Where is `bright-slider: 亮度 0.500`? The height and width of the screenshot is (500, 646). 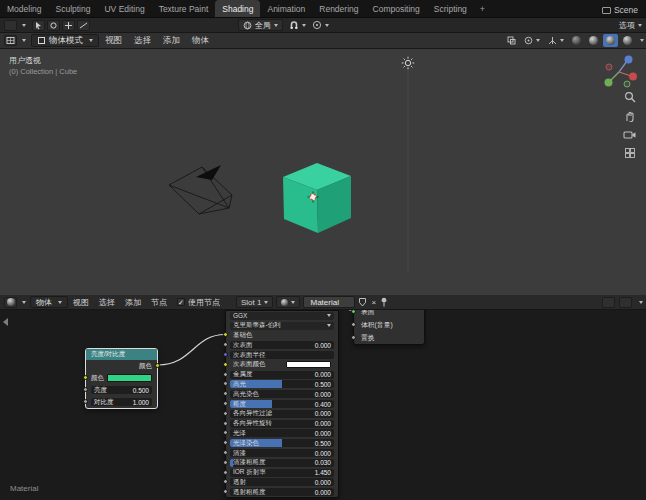 bright-slider: 亮度 0.500 is located at coordinates (122, 390).